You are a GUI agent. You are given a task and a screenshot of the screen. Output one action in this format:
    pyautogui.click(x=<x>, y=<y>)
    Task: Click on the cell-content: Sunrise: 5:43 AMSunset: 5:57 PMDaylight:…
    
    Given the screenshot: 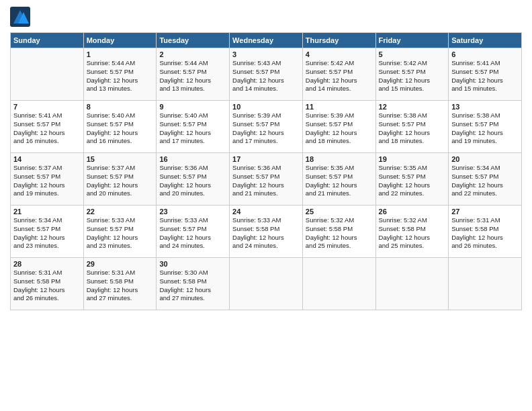 What is the action you would take?
    pyautogui.click(x=266, y=77)
    